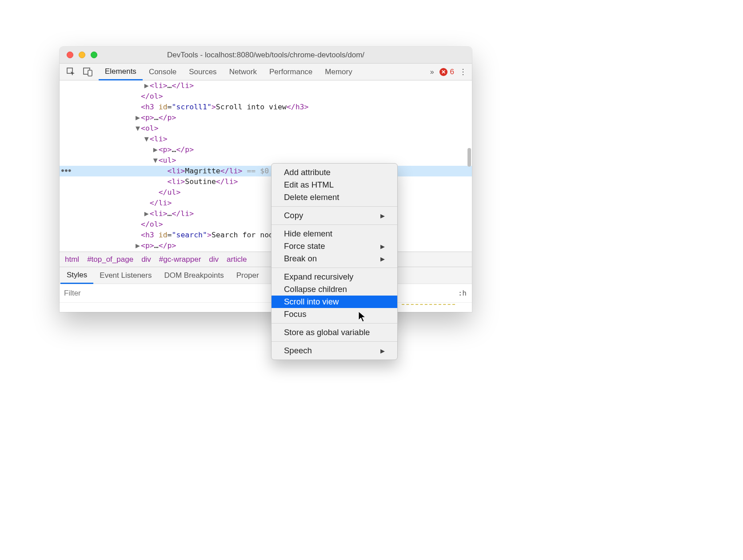 The height and width of the screenshot is (560, 743). I want to click on tab-memory: Memory, so click(339, 72).